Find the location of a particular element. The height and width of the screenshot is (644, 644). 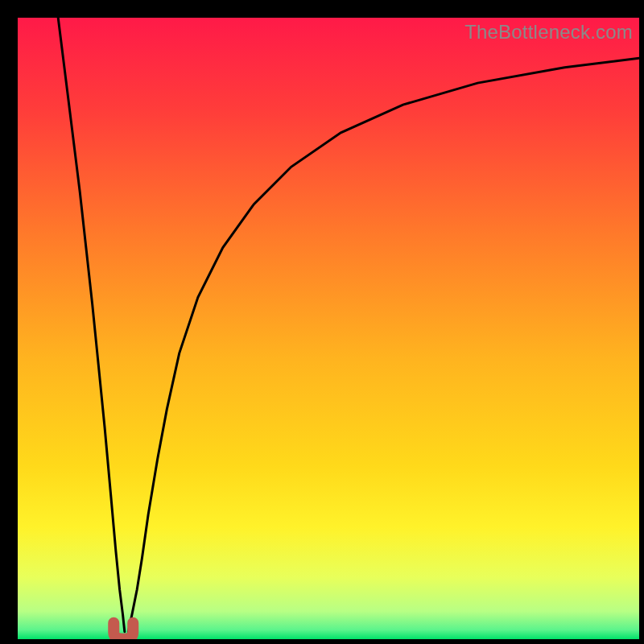

watermark-label: TheBottleneck.com is located at coordinates (549, 32).